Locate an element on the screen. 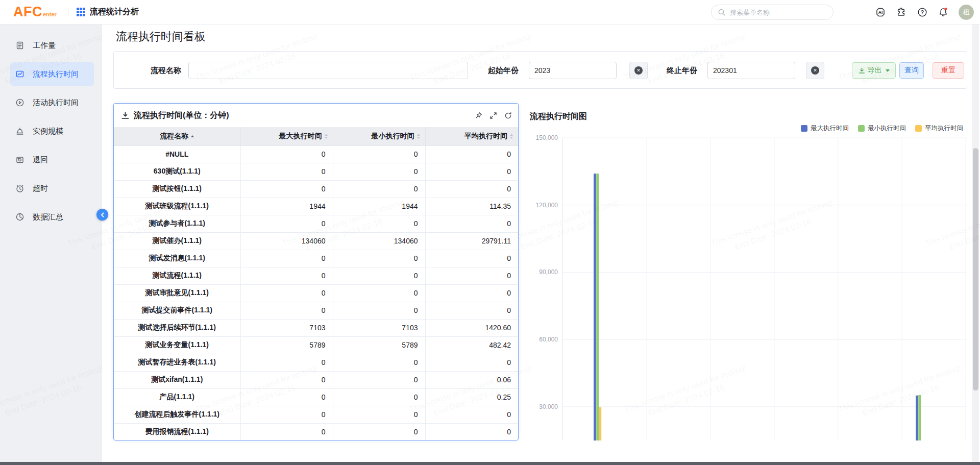  avg-time-cell: 482.42 is located at coordinates (472, 345).